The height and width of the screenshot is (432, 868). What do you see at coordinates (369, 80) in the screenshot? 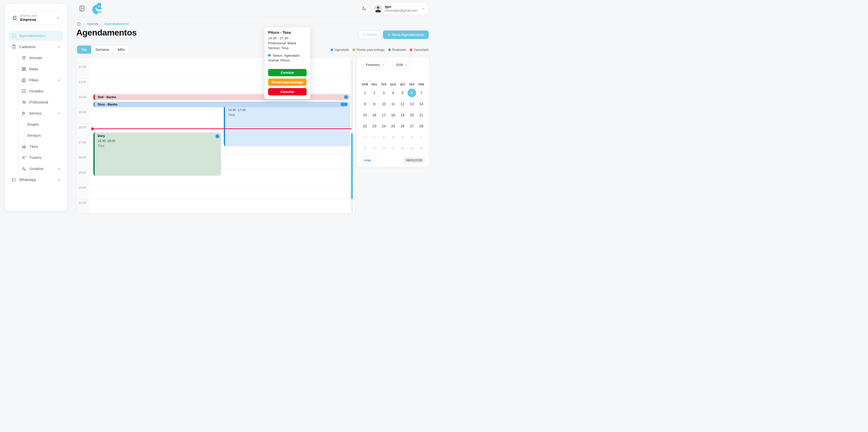
I see `next-month-button: ›` at bounding box center [369, 80].